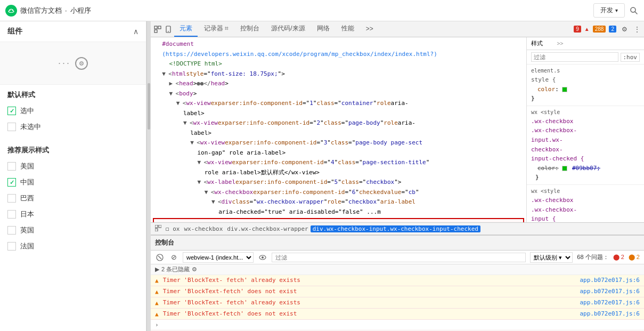  What do you see at coordinates (609, 280) in the screenshot?
I see `console-source-1: app.b072e017.js:6` at bounding box center [609, 280].